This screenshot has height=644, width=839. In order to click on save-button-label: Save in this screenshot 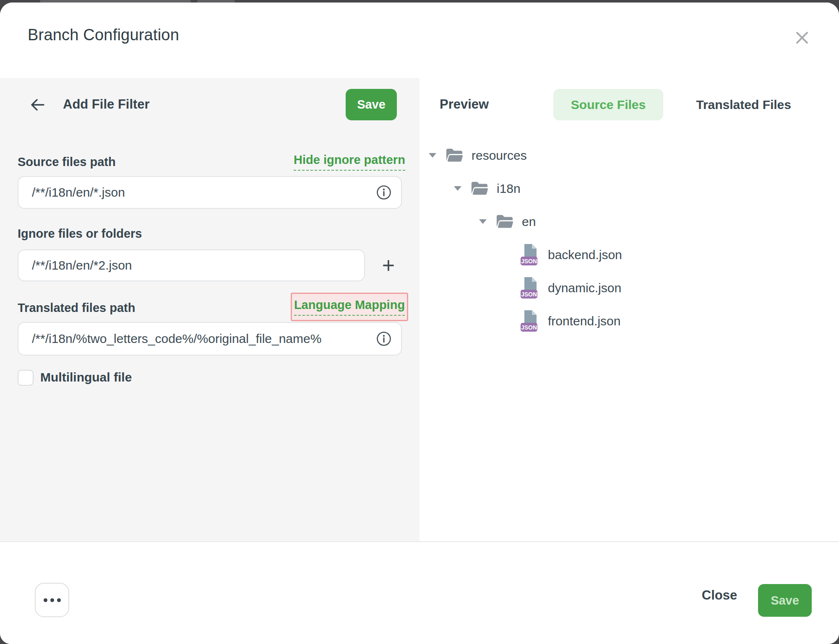, I will do `click(785, 600)`.